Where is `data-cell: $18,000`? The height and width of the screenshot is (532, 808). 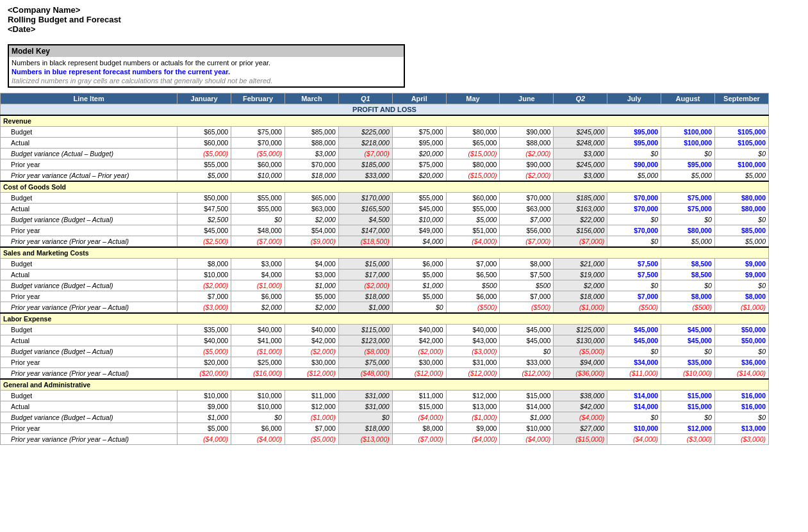 data-cell: $18,000 is located at coordinates (581, 297).